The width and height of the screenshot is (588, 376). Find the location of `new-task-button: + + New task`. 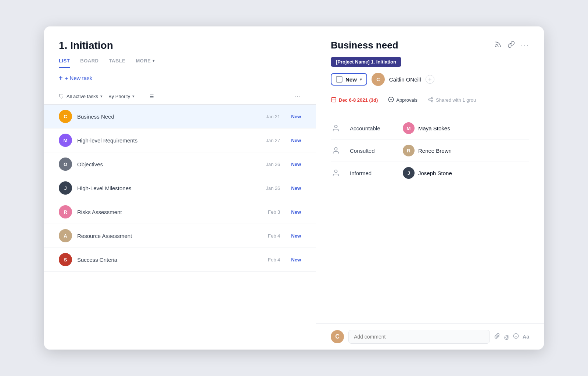

new-task-button: + + New task is located at coordinates (76, 78).